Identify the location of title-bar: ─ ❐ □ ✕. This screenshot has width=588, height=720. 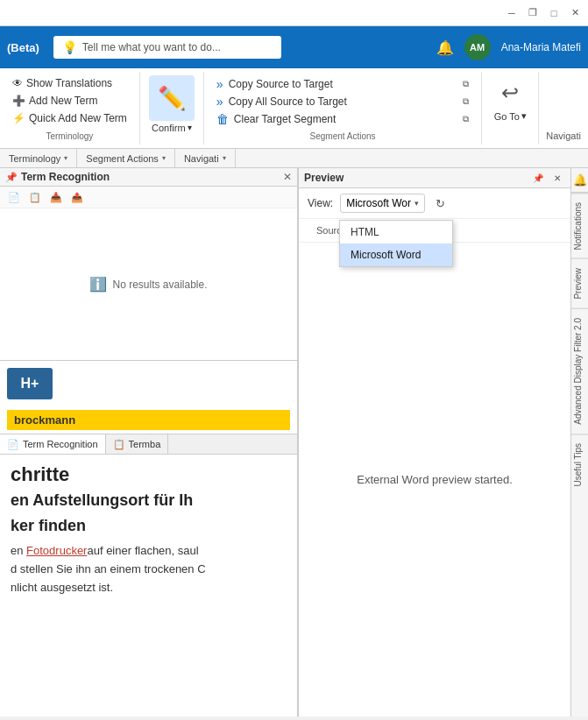
(294, 13).